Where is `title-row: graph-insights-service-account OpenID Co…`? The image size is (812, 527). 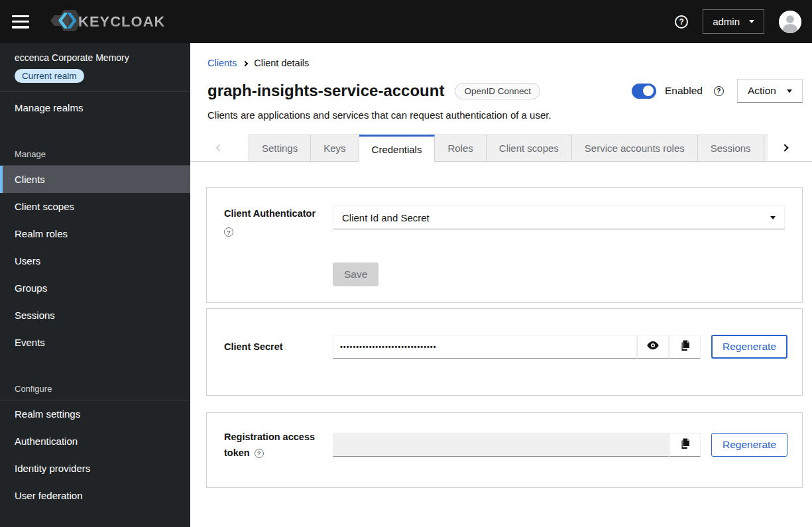
title-row: graph-insights-service-account OpenID Co… is located at coordinates (505, 91).